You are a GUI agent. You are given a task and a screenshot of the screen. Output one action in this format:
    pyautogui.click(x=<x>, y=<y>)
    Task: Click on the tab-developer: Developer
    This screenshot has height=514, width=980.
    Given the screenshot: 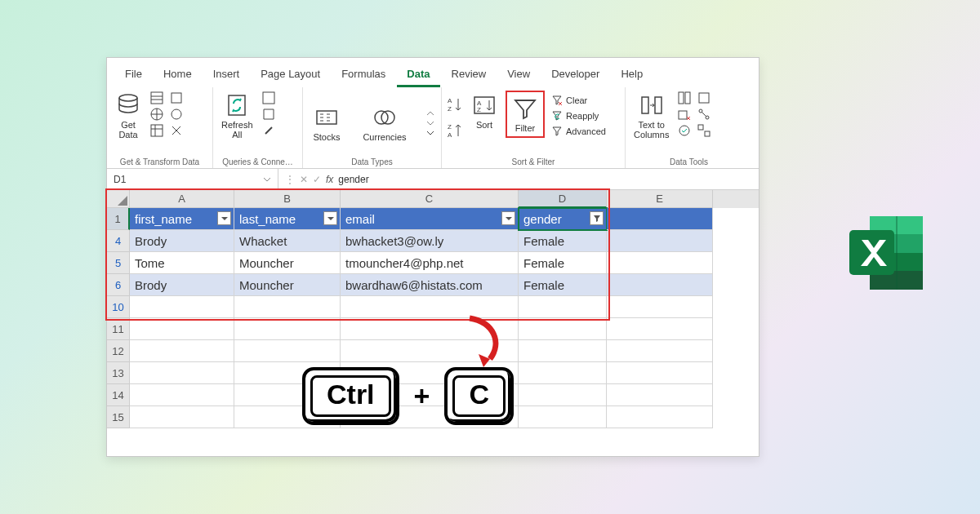 What is the action you would take?
    pyautogui.click(x=575, y=75)
    